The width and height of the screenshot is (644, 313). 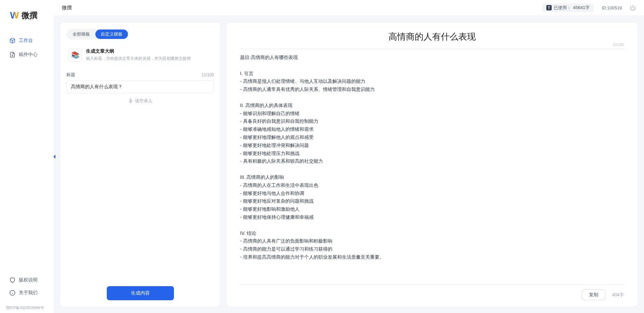 What do you see at coordinates (12, 280) in the screenshot?
I see `shield-icon` at bounding box center [12, 280].